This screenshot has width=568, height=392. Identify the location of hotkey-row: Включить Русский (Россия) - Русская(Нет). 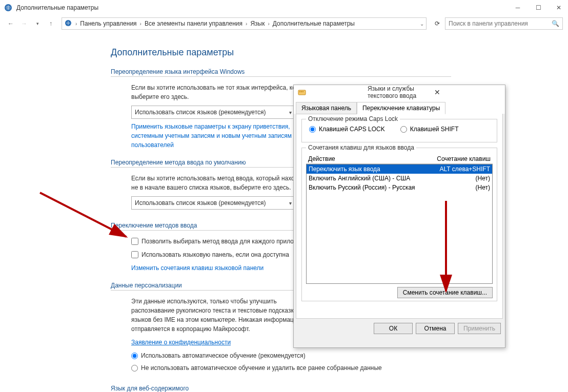
(399, 188).